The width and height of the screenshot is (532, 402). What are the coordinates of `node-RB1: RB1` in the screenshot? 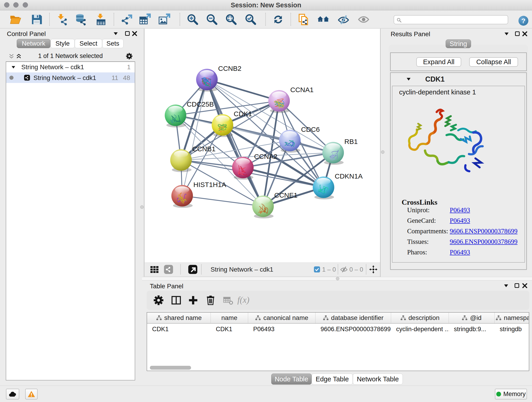 It's located at (340, 151).